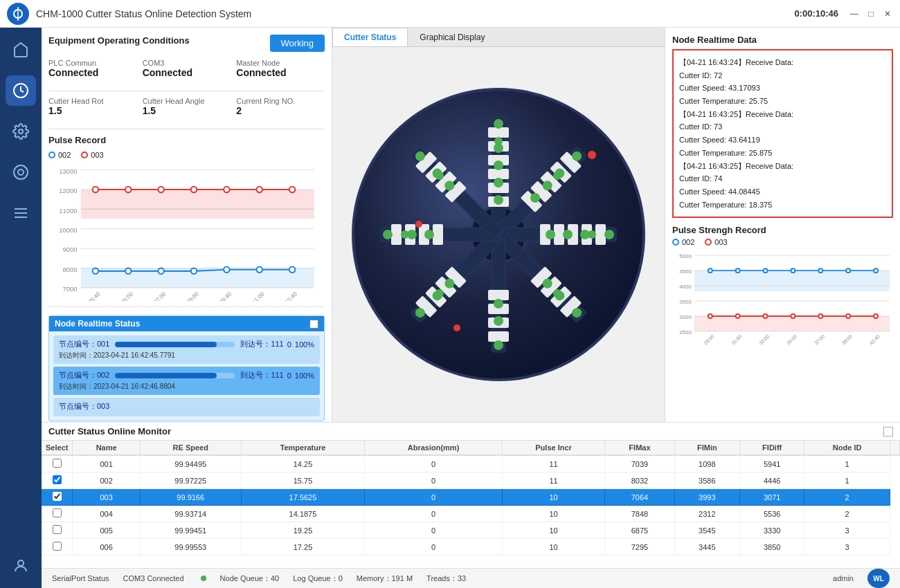 The height and width of the screenshot is (588, 900). I want to click on row-001-pulse: 11, so click(554, 463).